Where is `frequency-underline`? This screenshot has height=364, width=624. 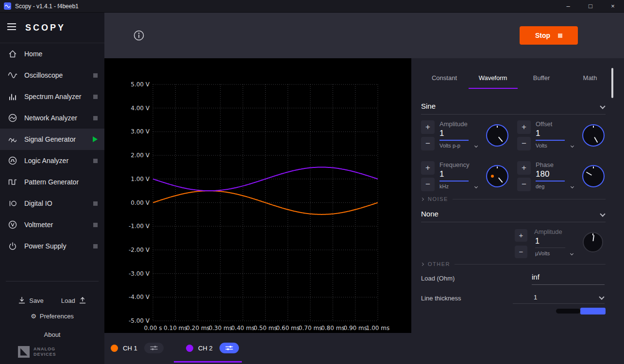 frequency-underline is located at coordinates (454, 181).